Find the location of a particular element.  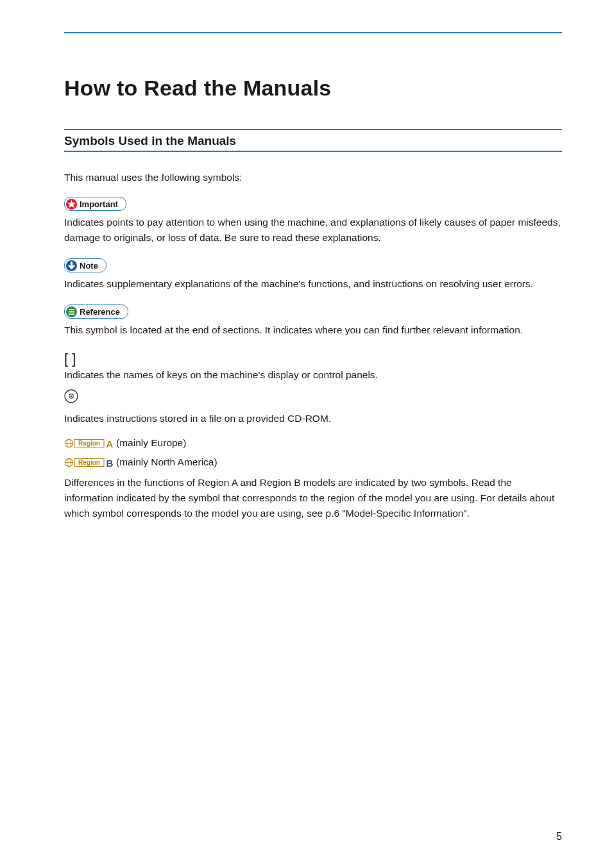

region-b-letter: B is located at coordinates (110, 463).